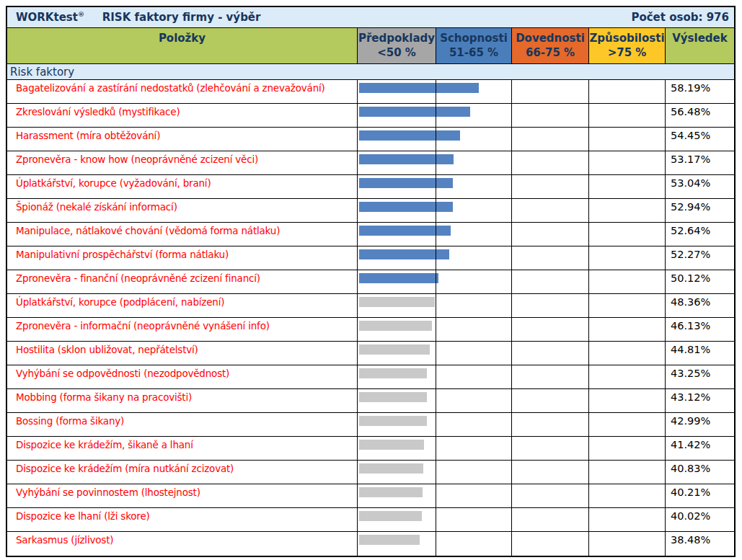 Image resolution: width=742 pixels, height=560 pixels. Describe the element at coordinates (182, 92) in the screenshot. I see `risk-label: Bagatelizování a zastírání nedostatků (z…` at that location.